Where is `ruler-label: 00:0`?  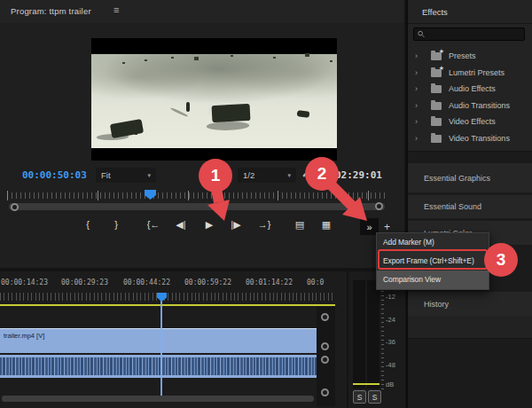
ruler-label: 00:0 is located at coordinates (316, 282).